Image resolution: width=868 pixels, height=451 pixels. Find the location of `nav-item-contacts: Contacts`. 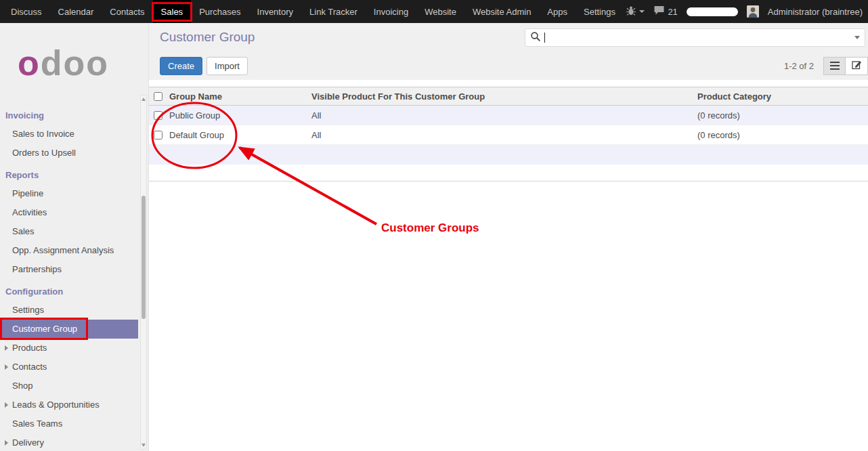

nav-item-contacts: Contacts is located at coordinates (127, 12).